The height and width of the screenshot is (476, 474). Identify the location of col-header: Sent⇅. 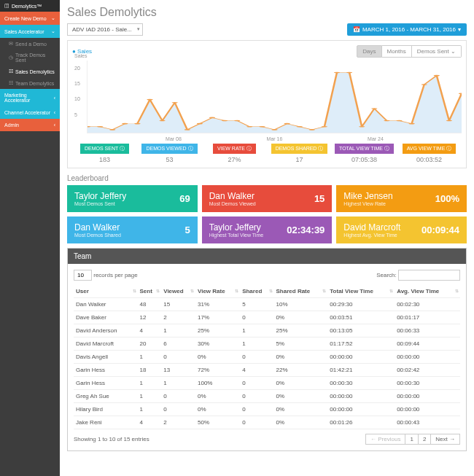
(150, 292).